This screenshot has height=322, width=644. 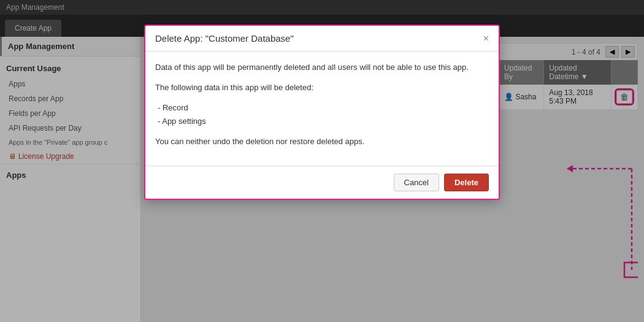 I want to click on modal-list-item-record: - Record, so click(x=322, y=108).